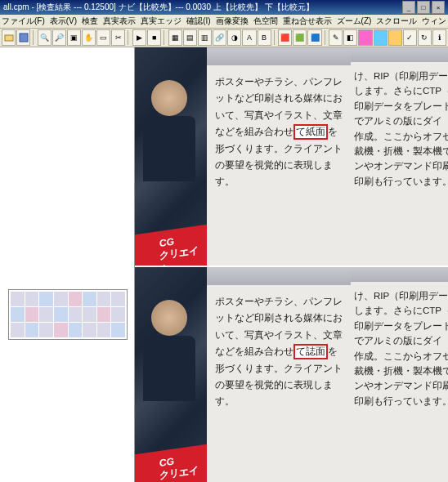 The image size is (448, 482). I want to click on tool-layer1-icon: ▤, so click(190, 38).